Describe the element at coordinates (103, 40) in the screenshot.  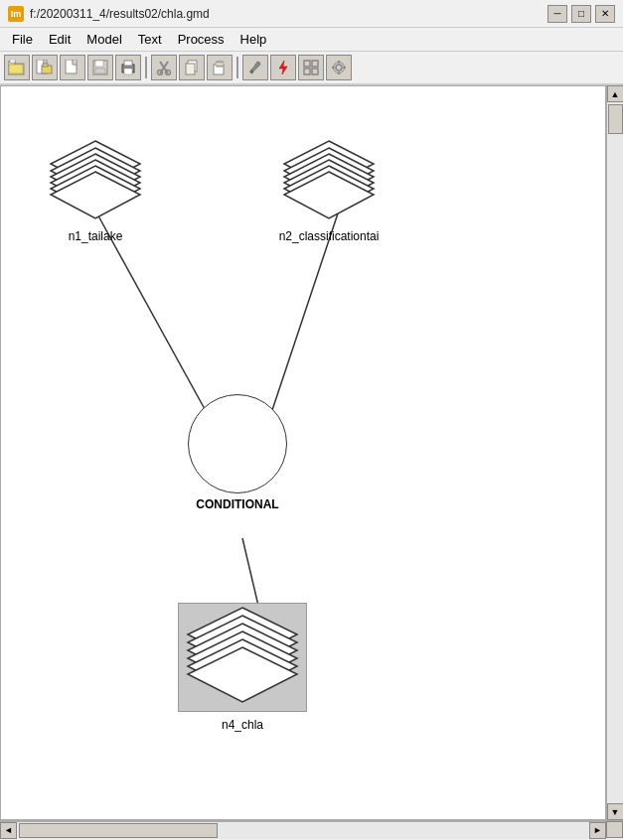
I see `menu-model: Model` at that location.